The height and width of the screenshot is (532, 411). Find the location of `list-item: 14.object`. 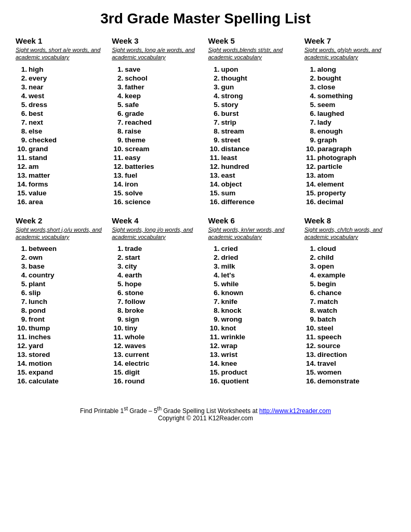

list-item: 14.object is located at coordinates (254, 184).